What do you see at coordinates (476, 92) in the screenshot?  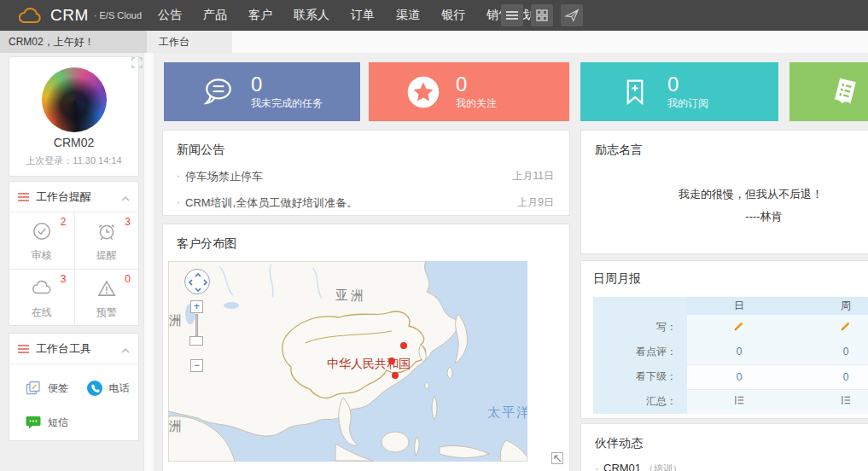 I see `stat-text: 0 我的关注` at bounding box center [476, 92].